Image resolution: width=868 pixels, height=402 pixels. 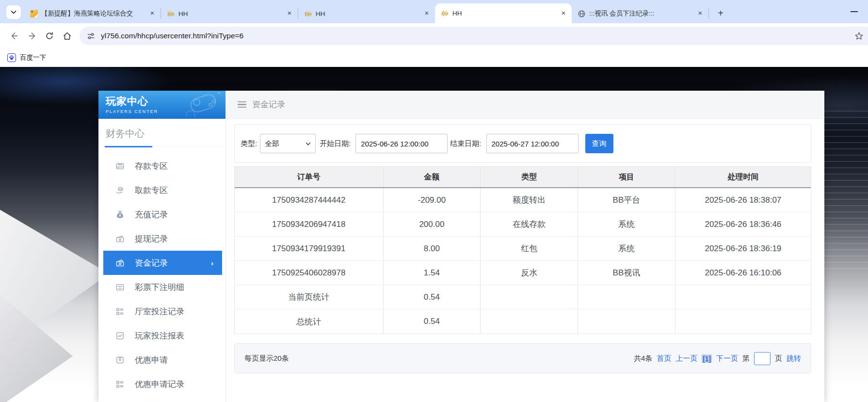 What do you see at coordinates (120, 384) in the screenshot?
I see `promo-record-icon` at bounding box center [120, 384].